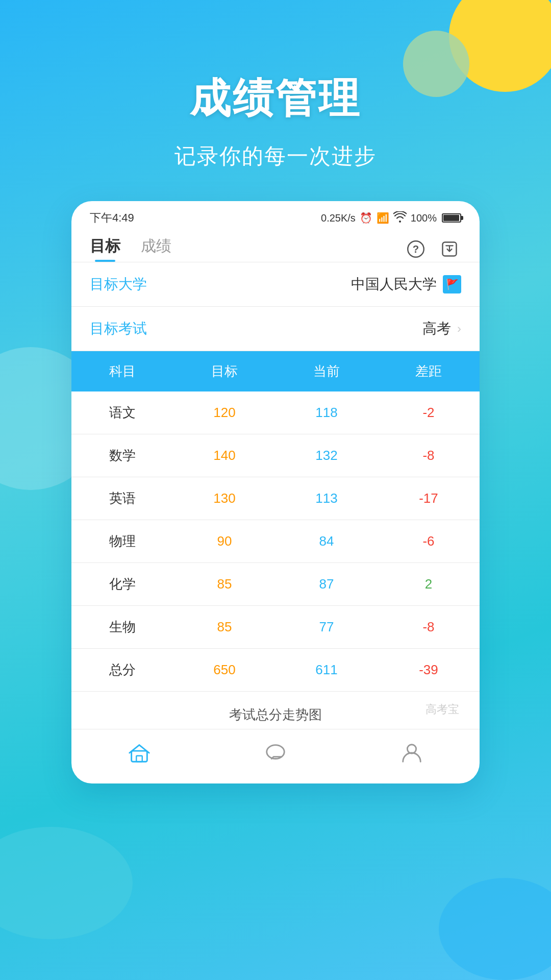 The image size is (551, 980). What do you see at coordinates (429, 499) in the screenshot?
I see `cell-diff: -17` at bounding box center [429, 499].